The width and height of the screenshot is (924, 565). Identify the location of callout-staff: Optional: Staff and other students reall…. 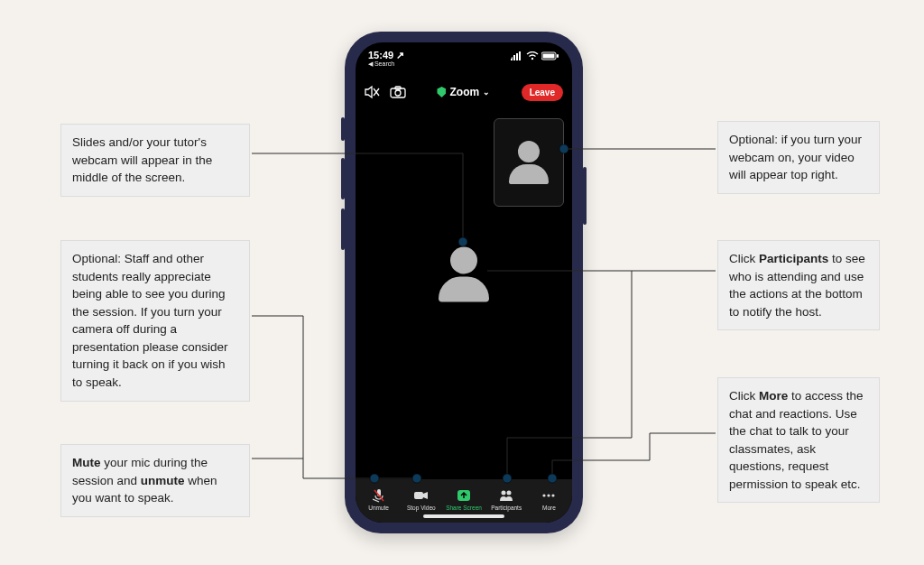
(155, 321).